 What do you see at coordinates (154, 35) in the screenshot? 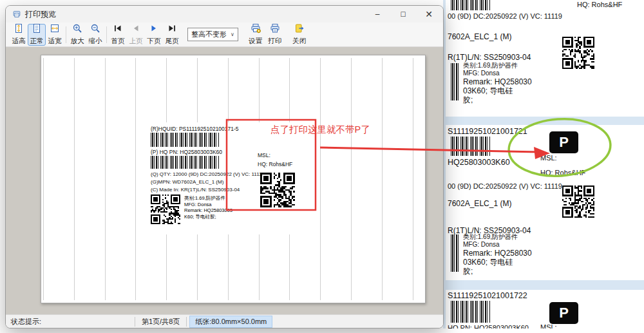
I see `next-page-button: 下页` at bounding box center [154, 35].